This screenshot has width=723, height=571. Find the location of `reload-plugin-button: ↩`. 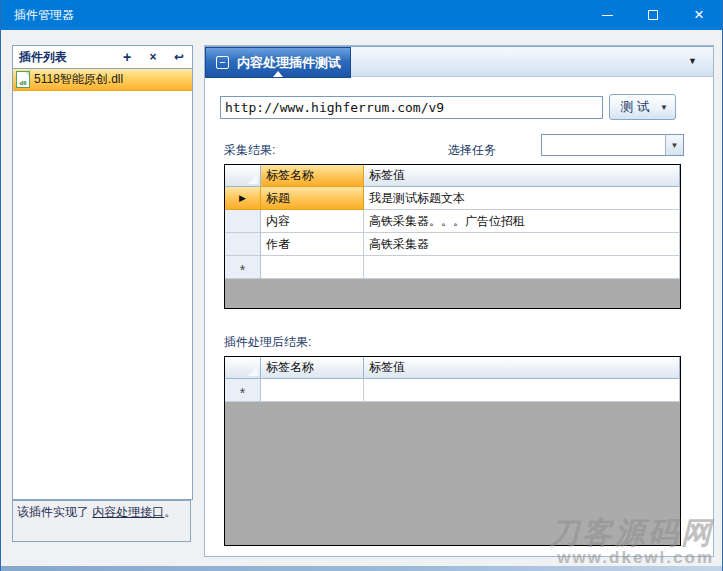

reload-plugin-button: ↩ is located at coordinates (179, 57).